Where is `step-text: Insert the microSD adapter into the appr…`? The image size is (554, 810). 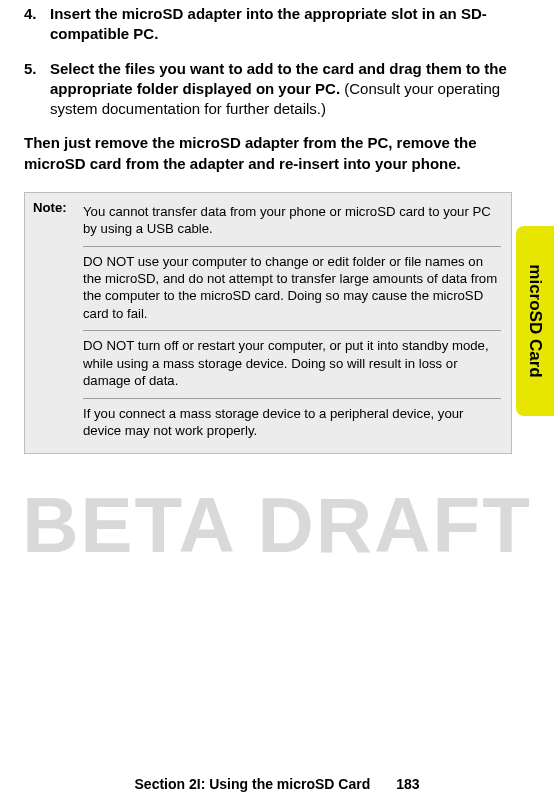 step-text: Insert the microSD adapter into the appr… is located at coordinates (281, 24).